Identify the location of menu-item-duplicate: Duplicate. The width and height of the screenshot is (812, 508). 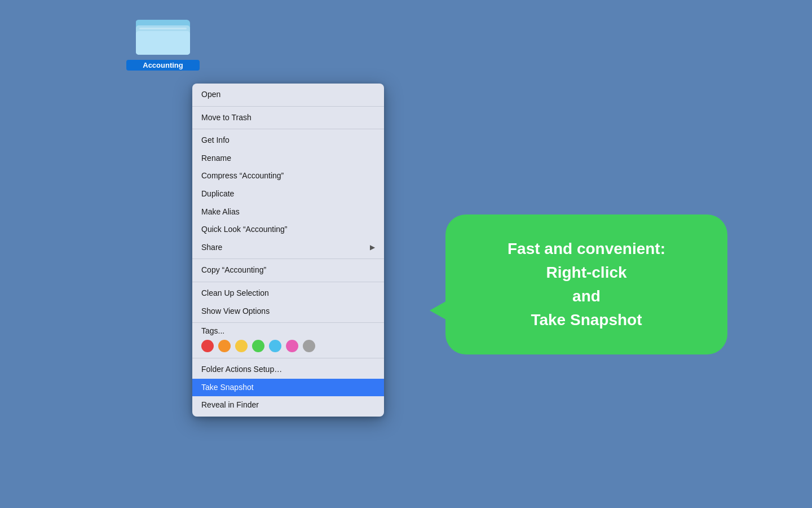
(288, 194).